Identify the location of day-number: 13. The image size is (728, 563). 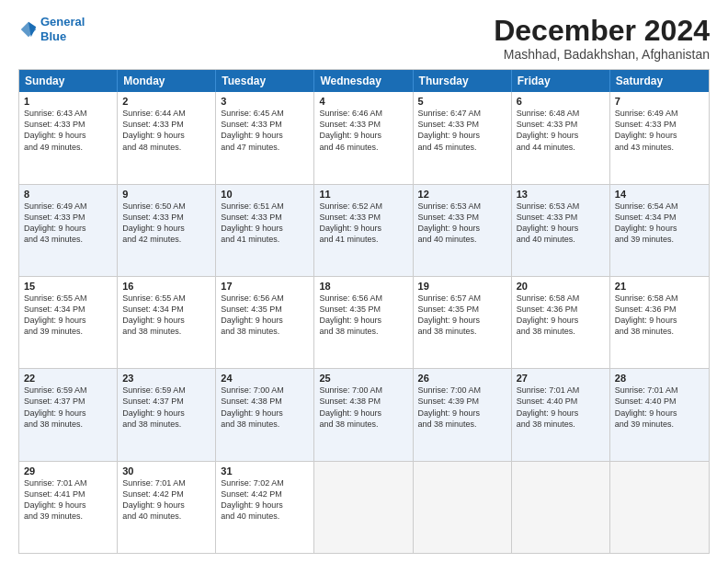
(561, 194).